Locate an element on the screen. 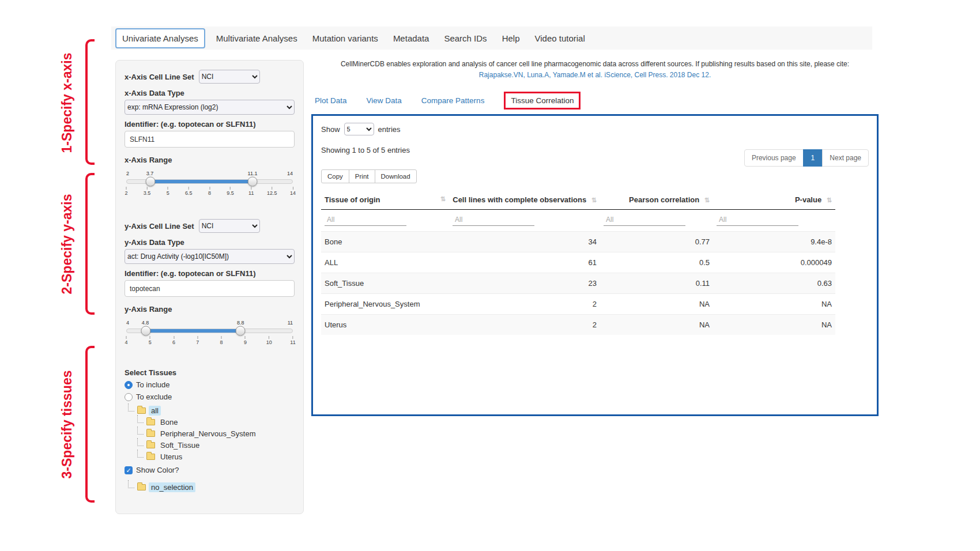 The height and width of the screenshot is (551, 980). x-range-slider: 2 3.7 11.1 14 2 3.5 5 6.5 8 9.5 11 12.5 … is located at coordinates (210, 189).